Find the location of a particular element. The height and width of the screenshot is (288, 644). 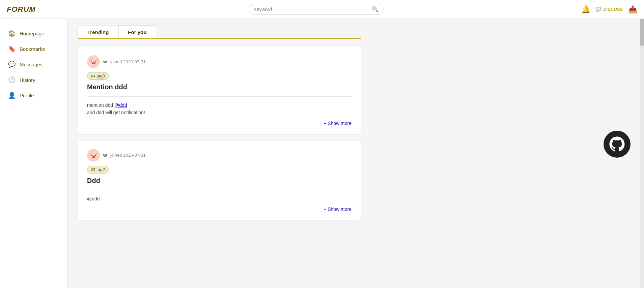

tag-label-1: tag0 is located at coordinates (101, 76).